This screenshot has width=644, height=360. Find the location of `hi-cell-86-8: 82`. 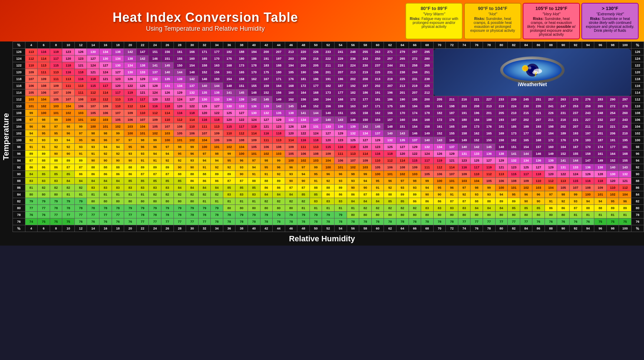

hi-cell-86-8: 82 is located at coordinates (56, 188).